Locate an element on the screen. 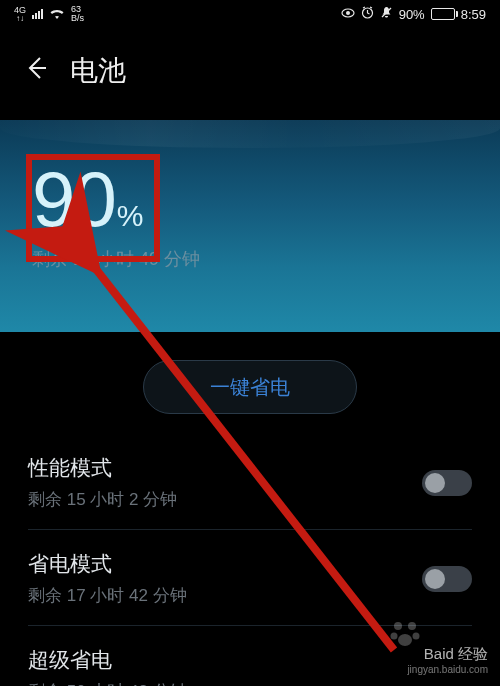 This screenshot has height=686, width=500. watermark-url: jingyan.baidu.com is located at coordinates (448, 670).